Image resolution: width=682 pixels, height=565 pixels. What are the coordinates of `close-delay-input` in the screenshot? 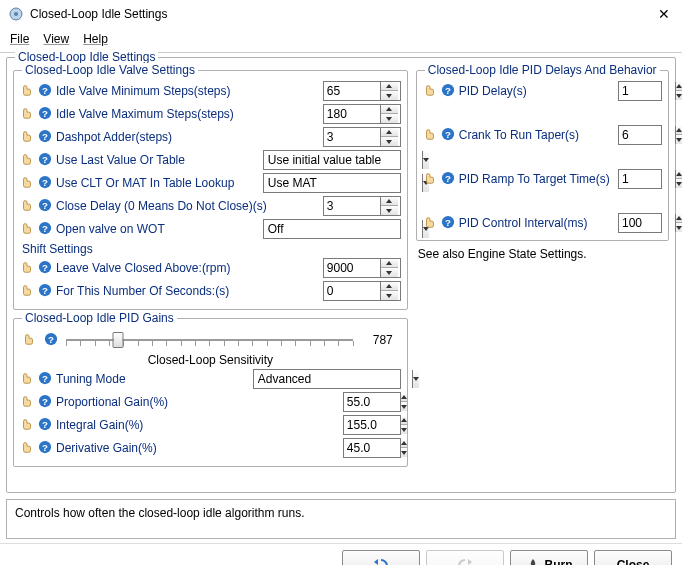 It's located at (362, 206).